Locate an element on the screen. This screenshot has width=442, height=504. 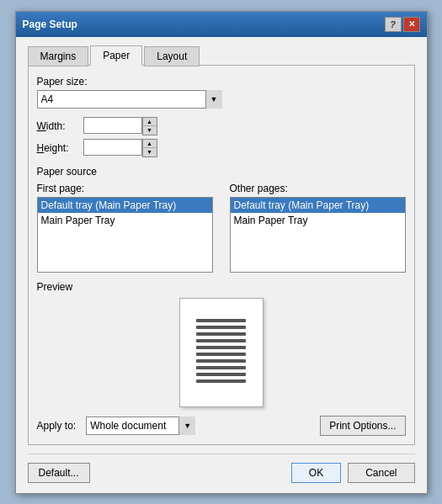
title-bar-controls: ? ✕ is located at coordinates (402, 24).